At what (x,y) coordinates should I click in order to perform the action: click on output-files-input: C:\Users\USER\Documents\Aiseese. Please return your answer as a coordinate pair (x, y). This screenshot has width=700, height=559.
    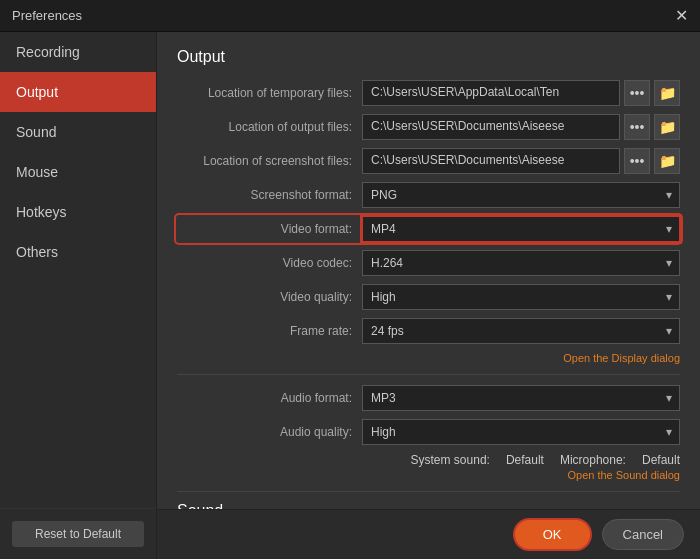
    Looking at the image, I should click on (491, 127).